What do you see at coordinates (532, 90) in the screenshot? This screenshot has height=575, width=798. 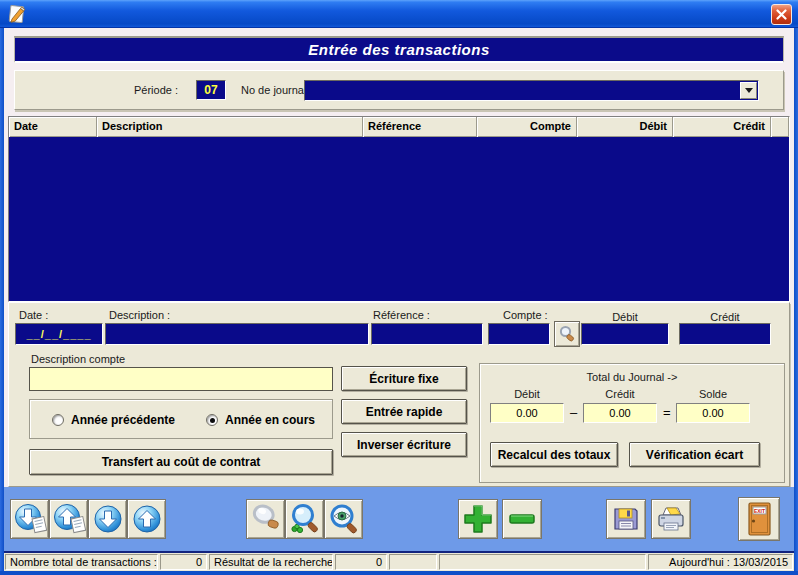 I see `journal-select` at bounding box center [532, 90].